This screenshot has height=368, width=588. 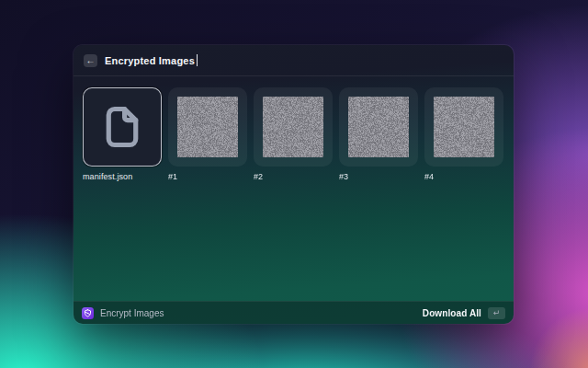 I want to click on grid-cell-4: #4, so click(x=464, y=134).